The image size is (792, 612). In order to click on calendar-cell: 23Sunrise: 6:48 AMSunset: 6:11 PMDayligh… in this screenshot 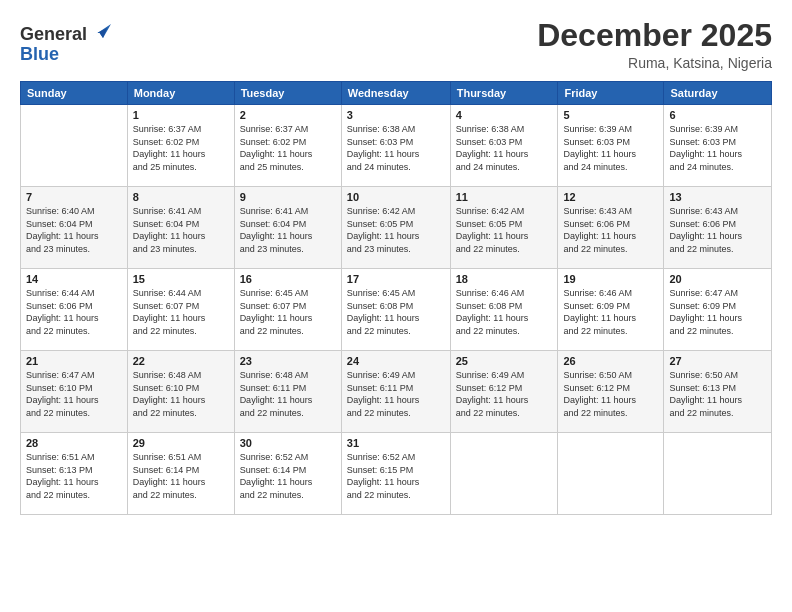, I will do `click(288, 392)`.